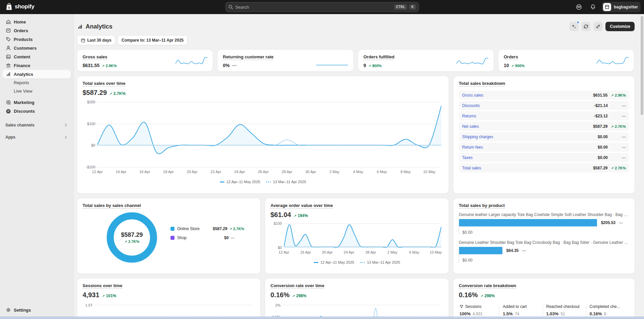 This screenshot has height=319, width=644. Describe the element at coordinates (299, 296) in the screenshot. I see `chart-delta: ↗ 298%` at that location.